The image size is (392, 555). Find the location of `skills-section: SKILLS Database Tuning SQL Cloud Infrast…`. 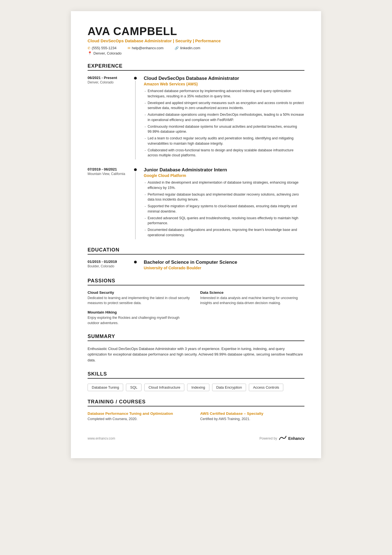

skills-section: SKILLS Database Tuning SQL Cloud Infrast… is located at coordinates (196, 381).